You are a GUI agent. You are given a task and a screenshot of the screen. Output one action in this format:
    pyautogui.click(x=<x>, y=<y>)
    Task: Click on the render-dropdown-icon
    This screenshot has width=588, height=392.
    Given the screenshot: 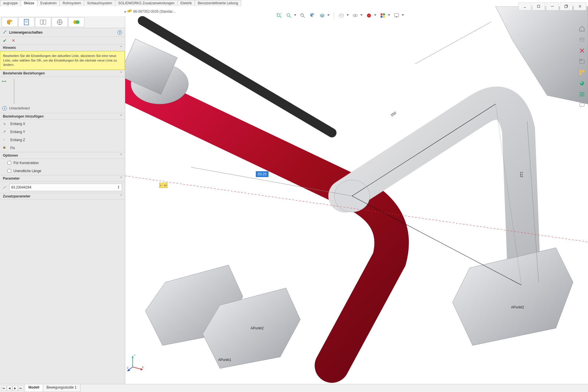 What is the action you would take?
    pyautogui.click(x=403, y=16)
    